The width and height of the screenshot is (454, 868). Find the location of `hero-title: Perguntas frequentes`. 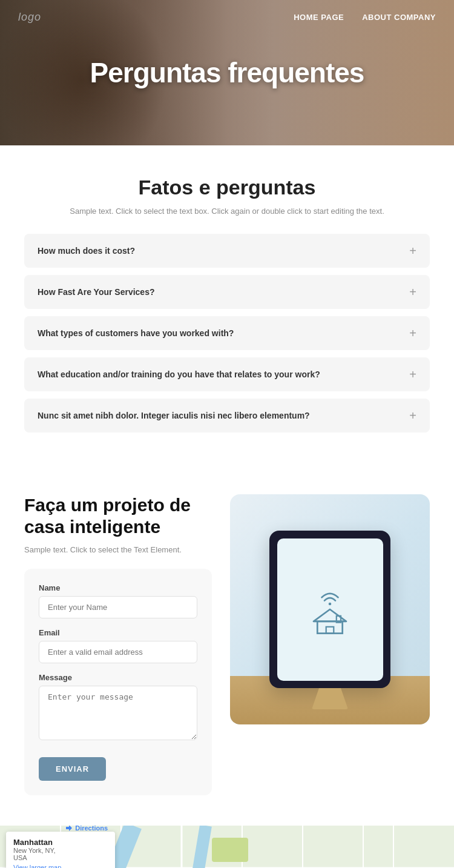

hero-title: Perguntas frequentes is located at coordinates (228, 73).